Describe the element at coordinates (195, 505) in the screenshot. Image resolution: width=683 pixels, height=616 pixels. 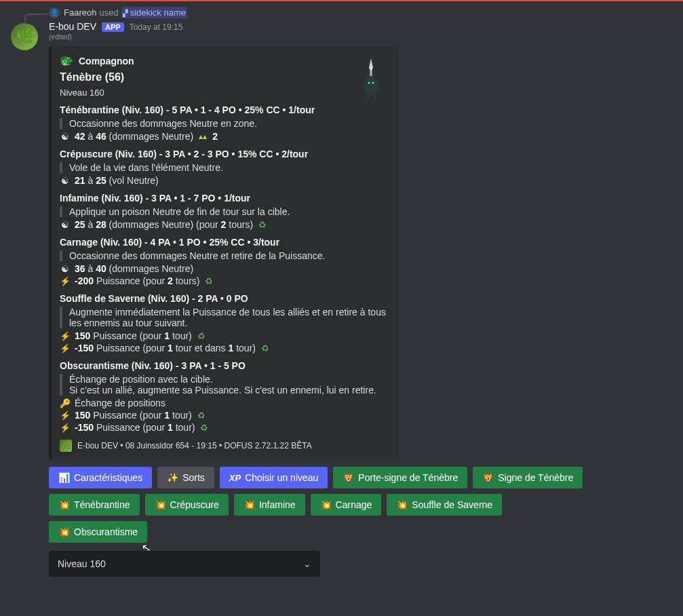
I see `button-label: Crépuscure` at that location.